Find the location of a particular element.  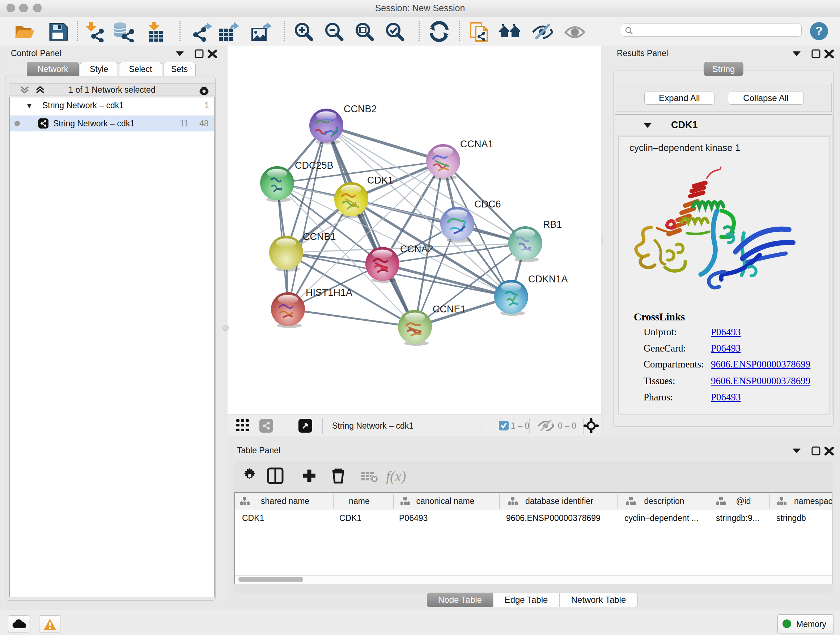

svg-text: f(x) is located at coordinates (396, 476).